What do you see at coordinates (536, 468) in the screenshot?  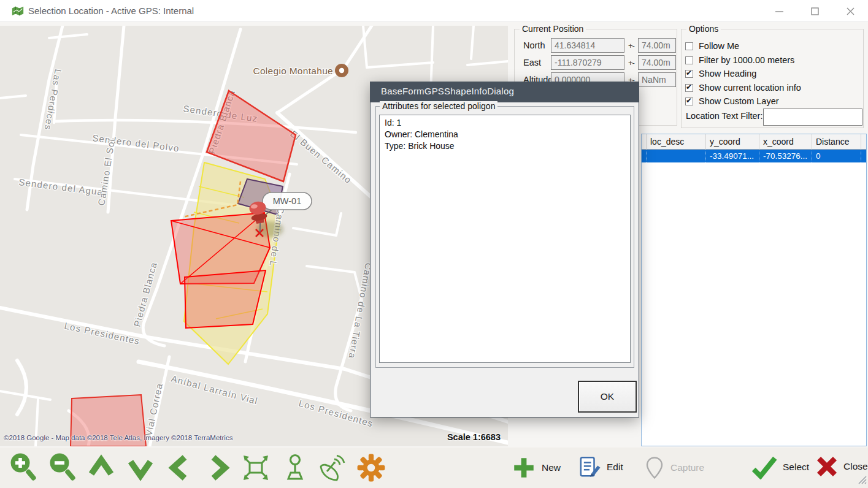 I see `new-button: New` at bounding box center [536, 468].